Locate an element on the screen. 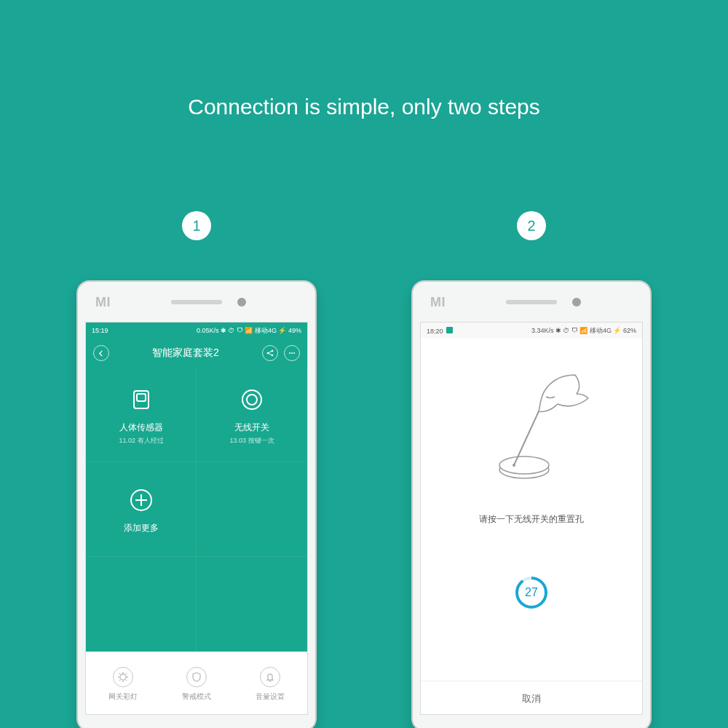 This screenshot has height=728, width=728. light-icon is located at coordinates (123, 677).